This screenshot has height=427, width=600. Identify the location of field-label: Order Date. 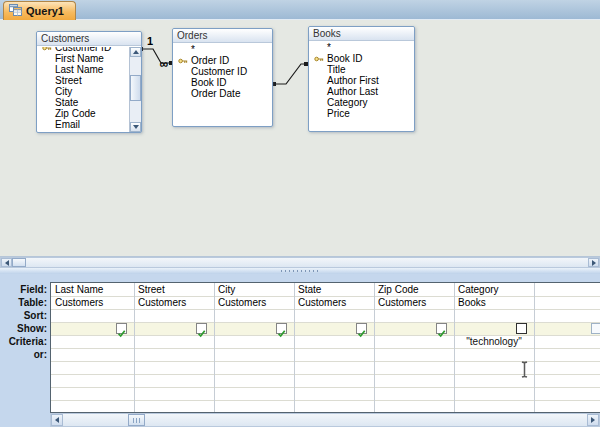
(216, 94).